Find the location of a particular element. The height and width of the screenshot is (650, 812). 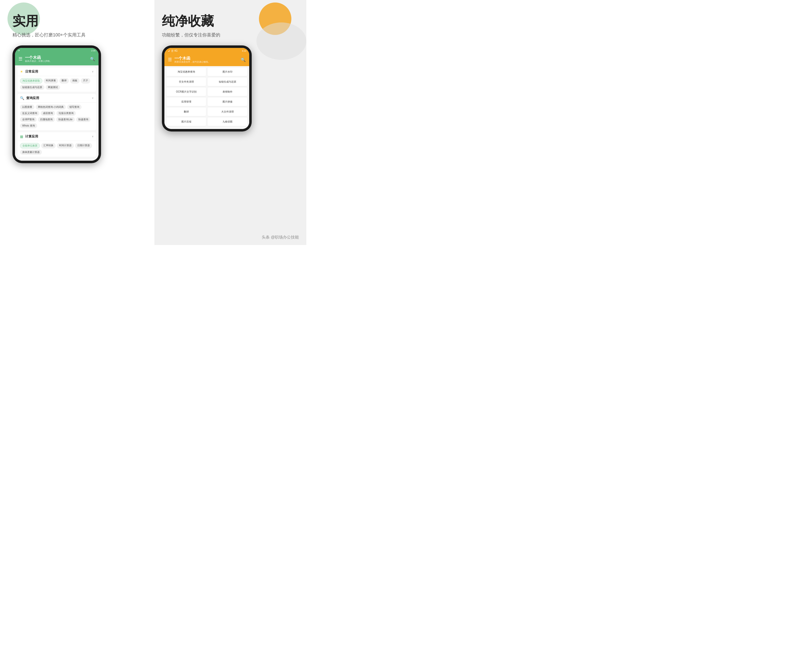

category-calc-header: ▦ 计算应用 ∨ is located at coordinates (56, 136).